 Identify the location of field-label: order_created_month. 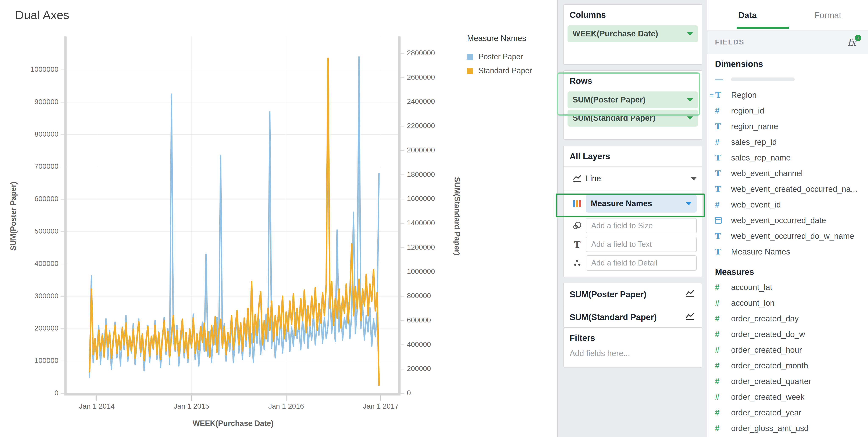
(770, 366).